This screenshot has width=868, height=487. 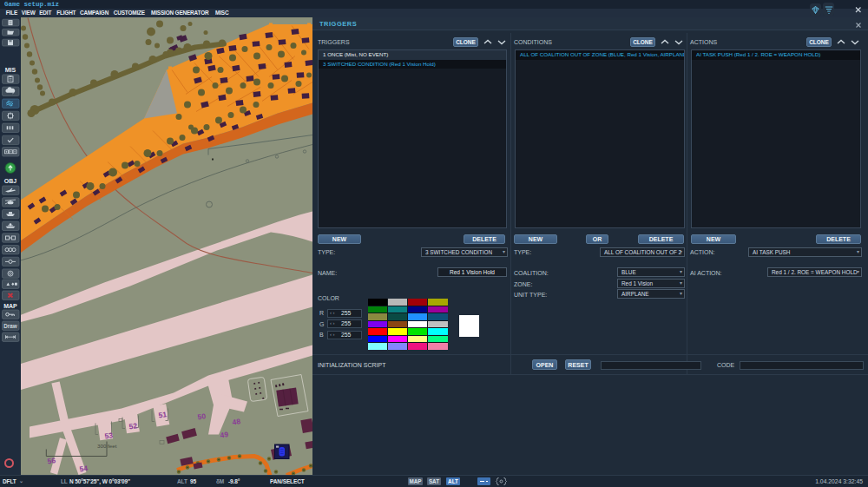 What do you see at coordinates (201, 417) in the screenshot?
I see `svg-text: 50` at bounding box center [201, 417].